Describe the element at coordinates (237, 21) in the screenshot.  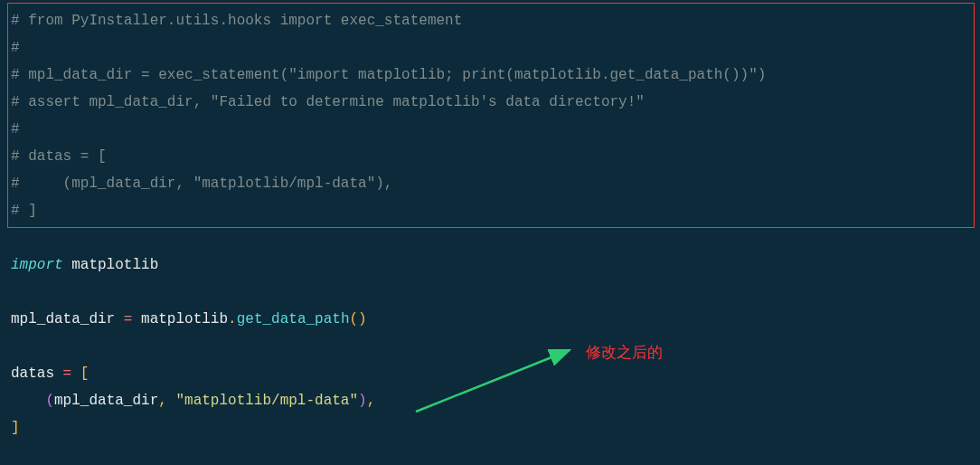
I see `comment-text: # from PyInstaller.utils.hooks import ex…` at that location.